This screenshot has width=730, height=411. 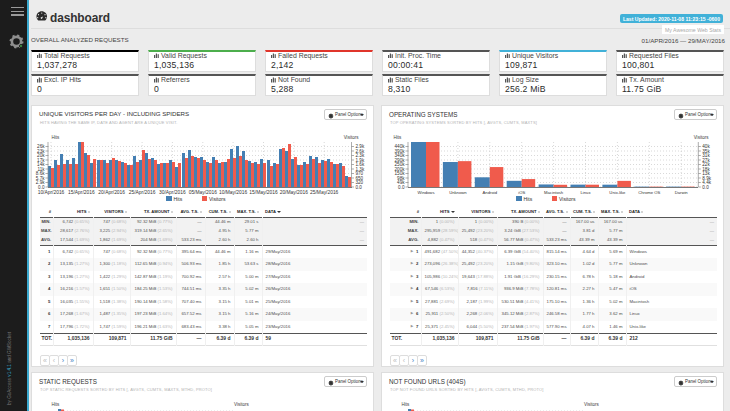 I want to click on svg-text: 20/May/2016, so click(x=294, y=192).